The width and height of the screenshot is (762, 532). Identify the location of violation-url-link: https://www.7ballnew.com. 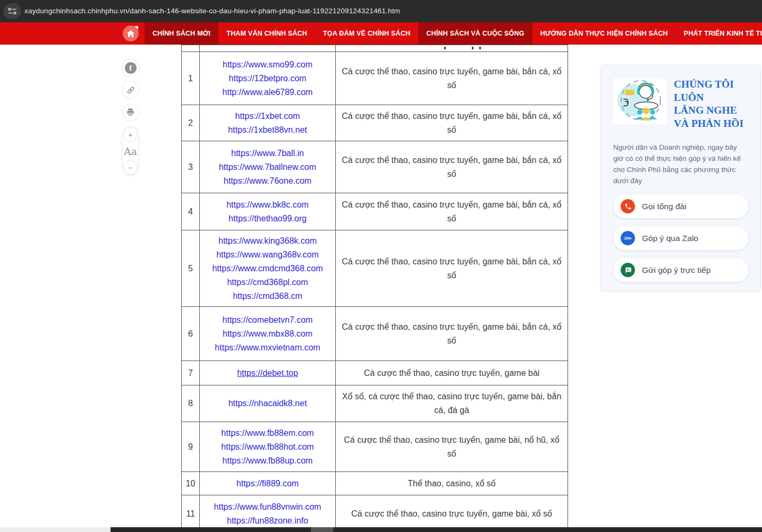
(268, 167).